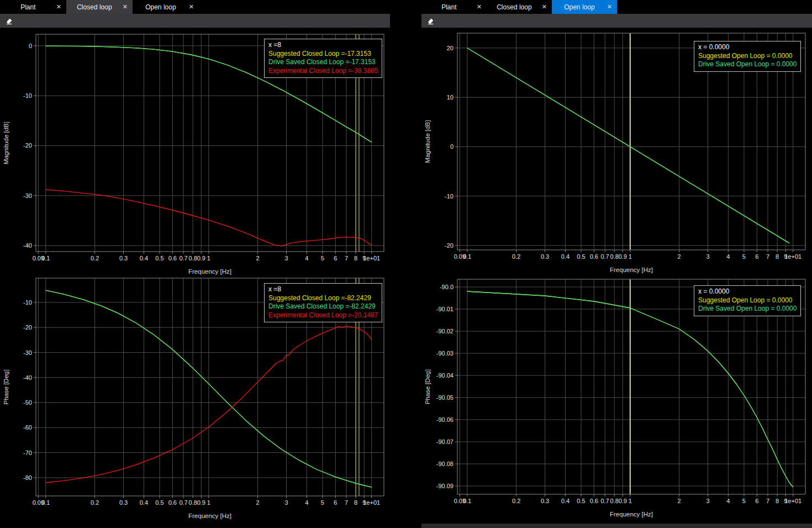 The width and height of the screenshot is (812, 528). Describe the element at coordinates (28, 378) in the screenshot. I see `svg-text: -40` at that location.